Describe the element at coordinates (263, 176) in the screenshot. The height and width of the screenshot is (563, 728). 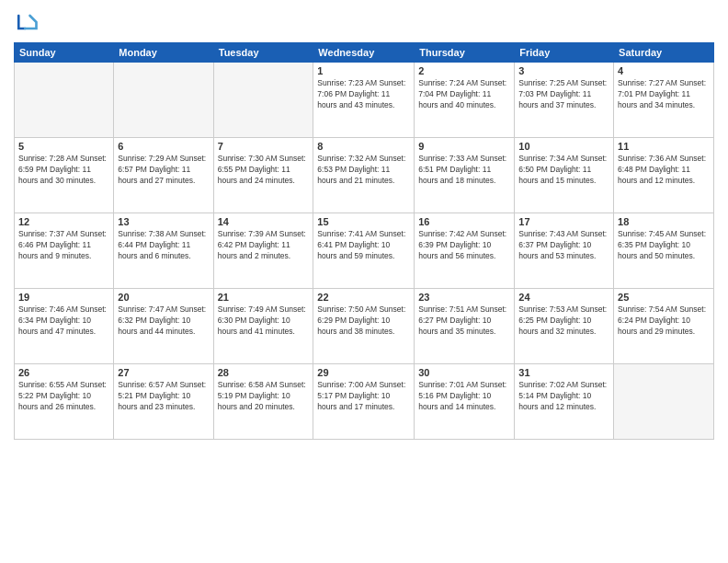
I see `calendar-day-cell: 7Sunrise: 7:30 AM Sunset: 6:55 PM Daylig…` at that location.